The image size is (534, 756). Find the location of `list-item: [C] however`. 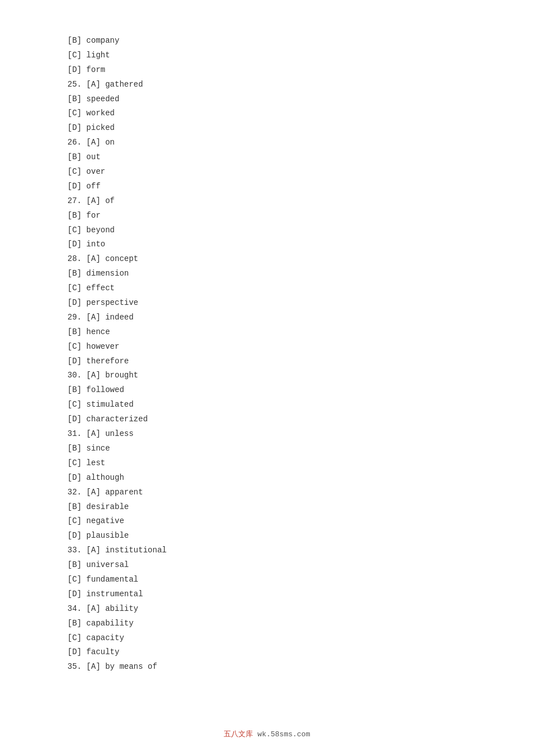

list-item: [C] however is located at coordinates (267, 347).